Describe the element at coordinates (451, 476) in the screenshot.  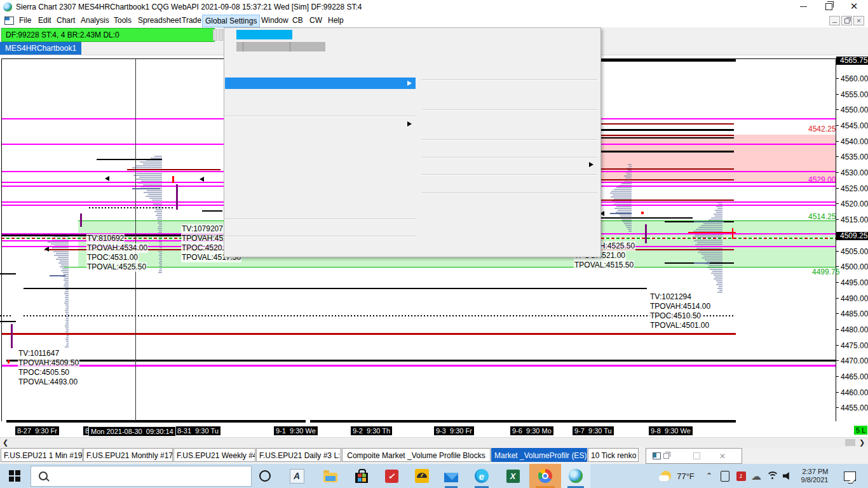
I see `mail-button` at that location.